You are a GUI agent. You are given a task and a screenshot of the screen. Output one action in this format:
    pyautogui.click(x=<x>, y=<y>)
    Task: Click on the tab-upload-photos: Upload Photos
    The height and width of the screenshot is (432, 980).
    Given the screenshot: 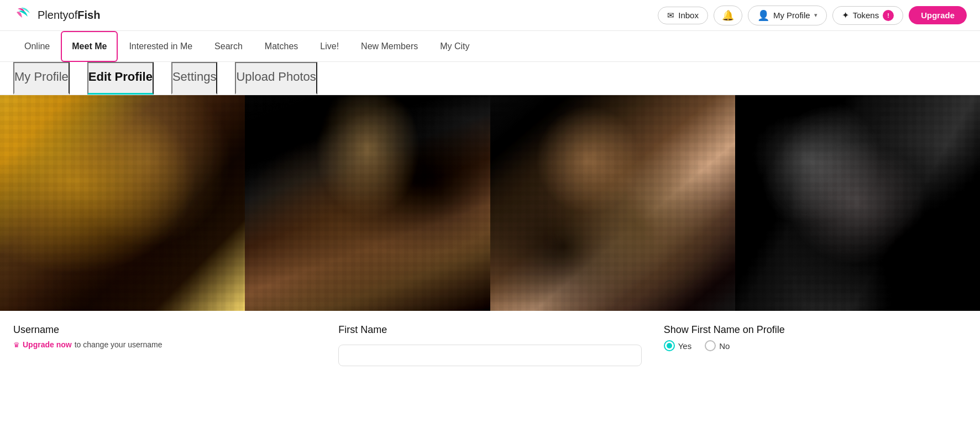 What is the action you would take?
    pyautogui.click(x=276, y=79)
    